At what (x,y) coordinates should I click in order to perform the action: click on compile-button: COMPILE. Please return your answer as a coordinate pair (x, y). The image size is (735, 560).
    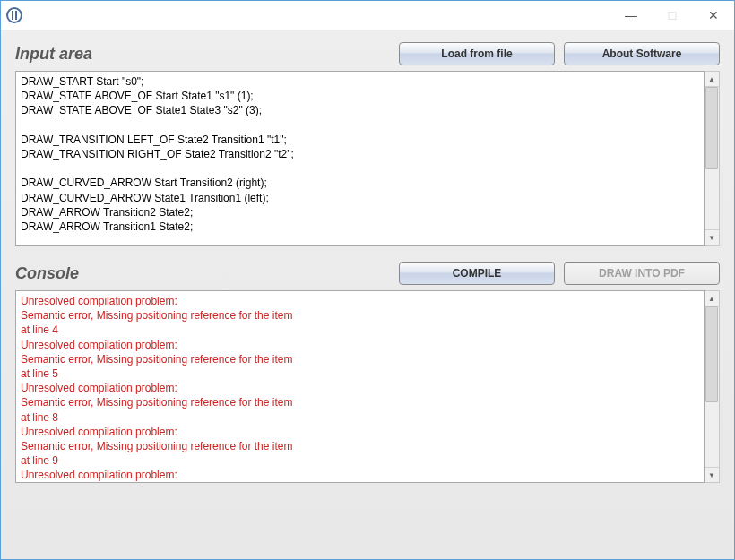
    Looking at the image, I should click on (477, 273).